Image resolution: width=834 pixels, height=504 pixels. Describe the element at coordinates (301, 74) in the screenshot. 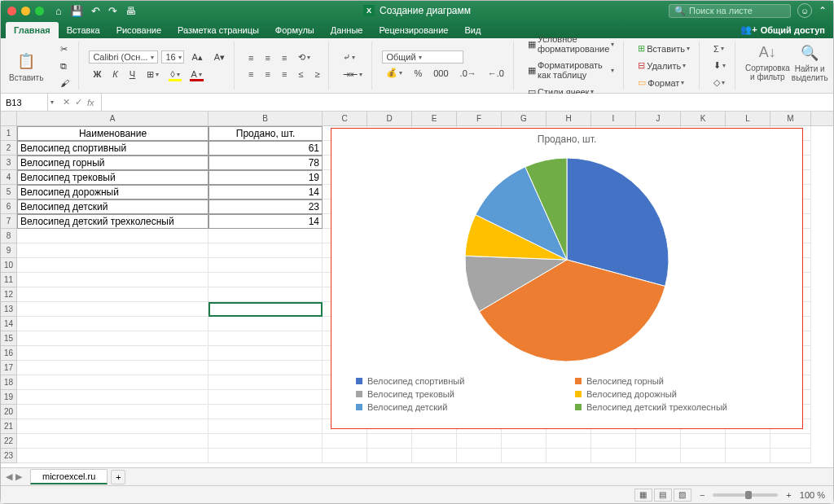

I see `decrease-indent-button: ≤` at that location.